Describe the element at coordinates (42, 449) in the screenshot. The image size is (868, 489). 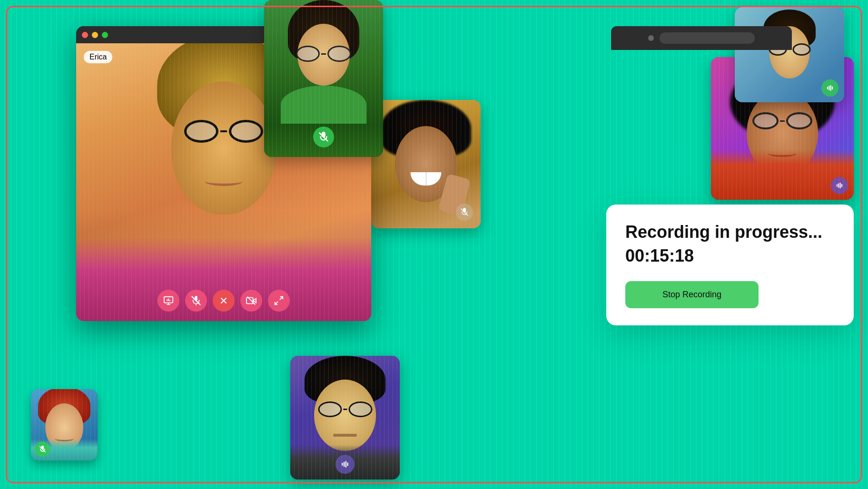
I see `participant-6-mute` at that location.